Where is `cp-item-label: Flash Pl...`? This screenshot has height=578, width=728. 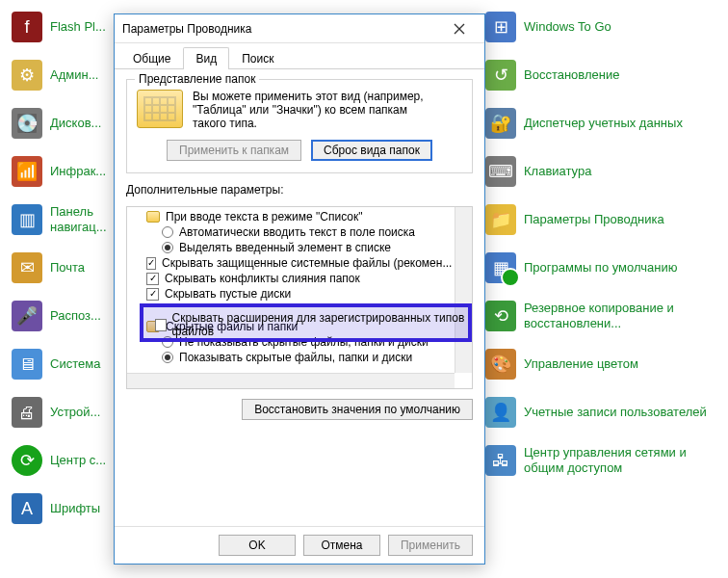 cp-item-label: Flash Pl... is located at coordinates (78, 27).